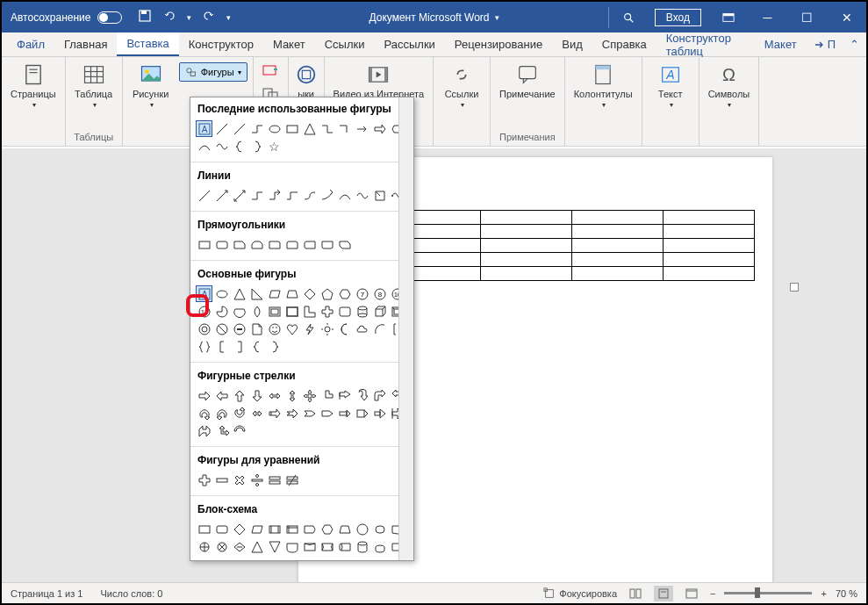  Describe the element at coordinates (291, 328) in the screenshot. I see `basic-heart` at that location.